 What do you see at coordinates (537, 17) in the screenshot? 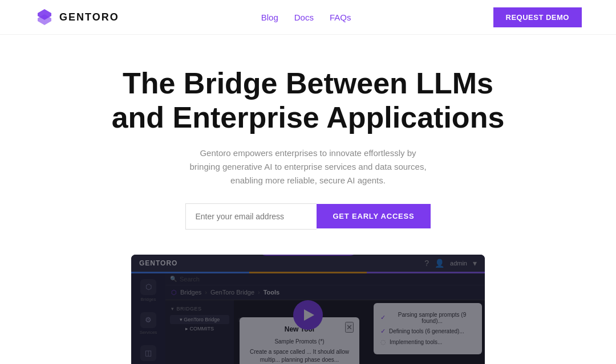
I see `request-demo-button: REQUEST DEMO` at bounding box center [537, 17].